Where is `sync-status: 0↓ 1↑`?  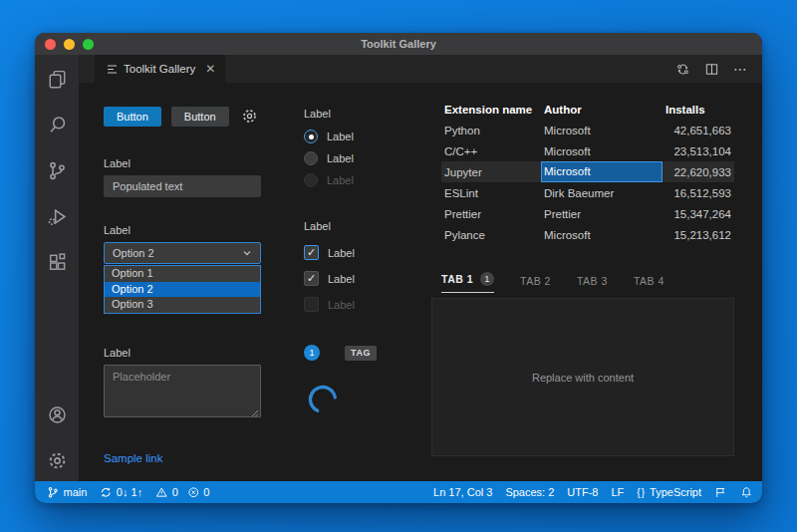
sync-status: 0↓ 1↑ is located at coordinates (122, 492).